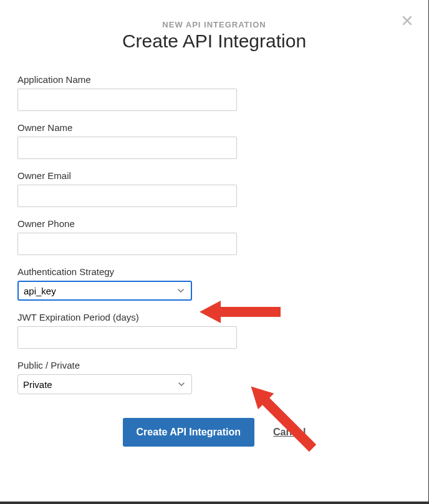 The height and width of the screenshot is (504, 429). What do you see at coordinates (214, 366) in the screenshot?
I see `public-private-label: Public / Private` at bounding box center [214, 366].